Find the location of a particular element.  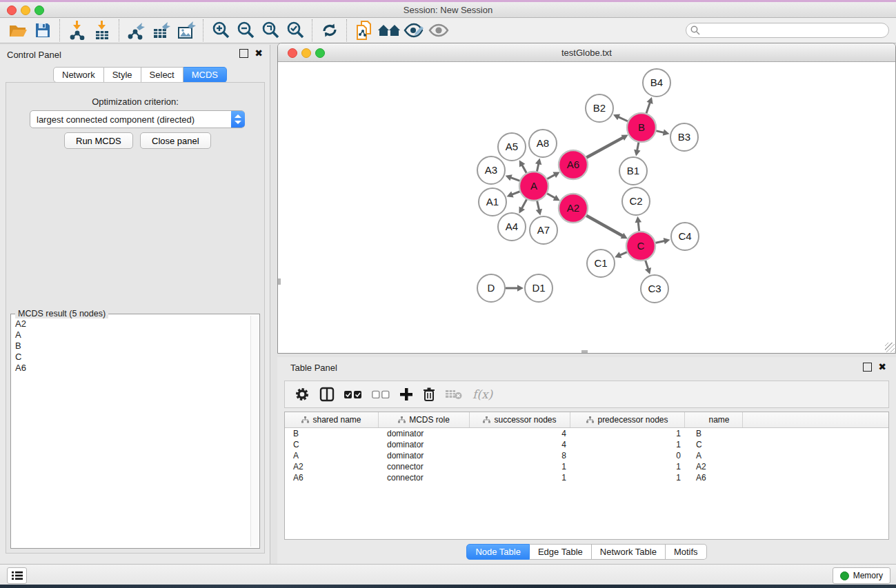

save-session-button is located at coordinates (43, 30).